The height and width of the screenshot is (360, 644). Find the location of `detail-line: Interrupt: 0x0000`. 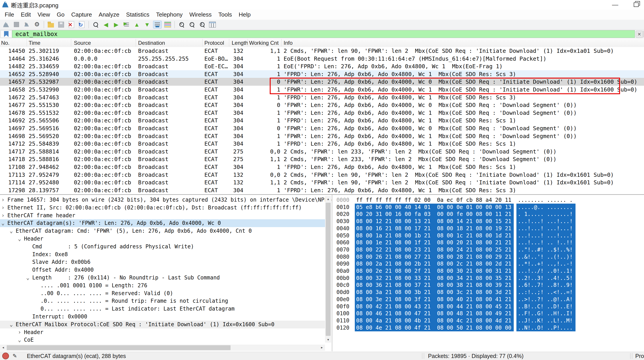

detail-line: Interrupt: 0x0000 is located at coordinates (162, 317).